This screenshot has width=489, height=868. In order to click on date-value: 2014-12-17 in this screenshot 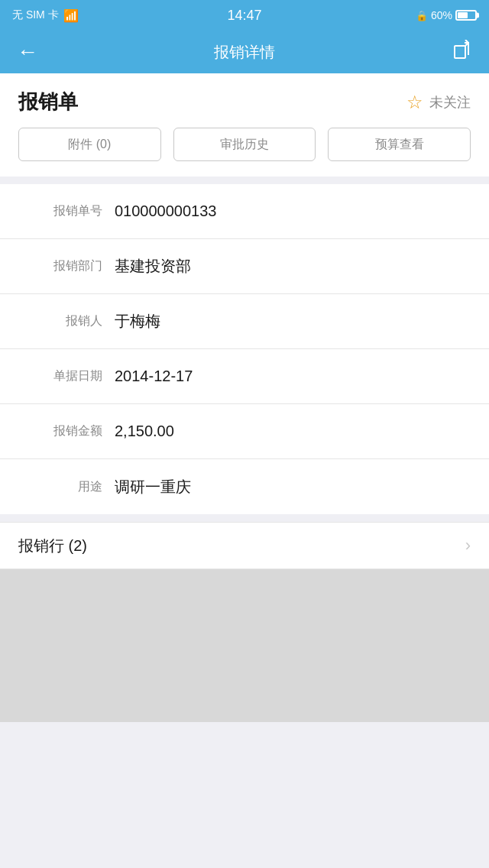, I will do `click(154, 376)`.